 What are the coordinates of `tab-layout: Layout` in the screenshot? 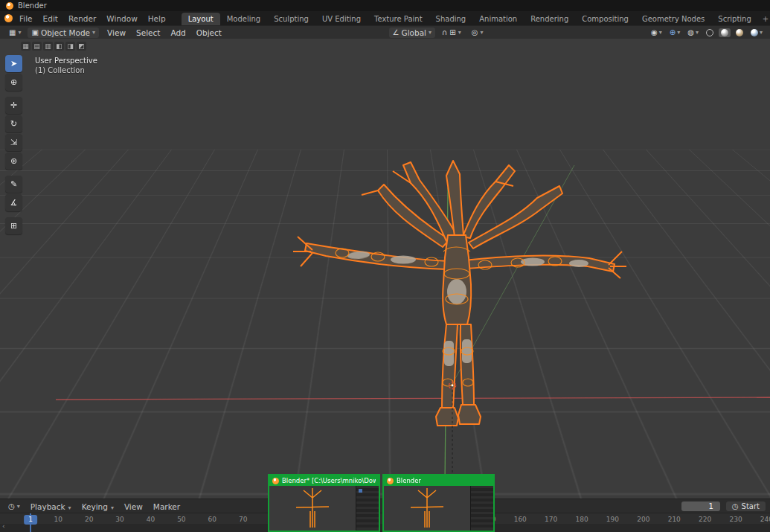 It's located at (201, 19).